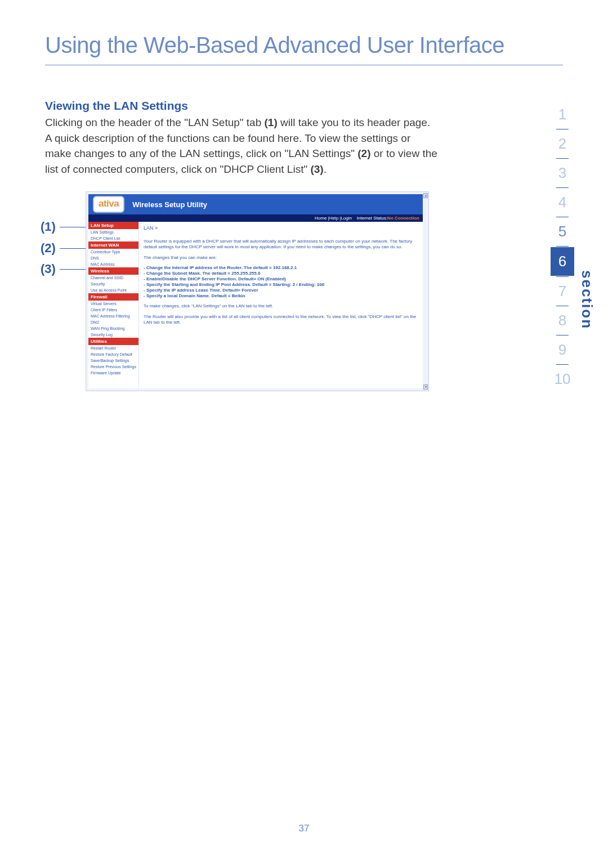 The image size is (608, 868). Describe the element at coordinates (364, 153) in the screenshot. I see `body-seg-3: (2)` at that location.